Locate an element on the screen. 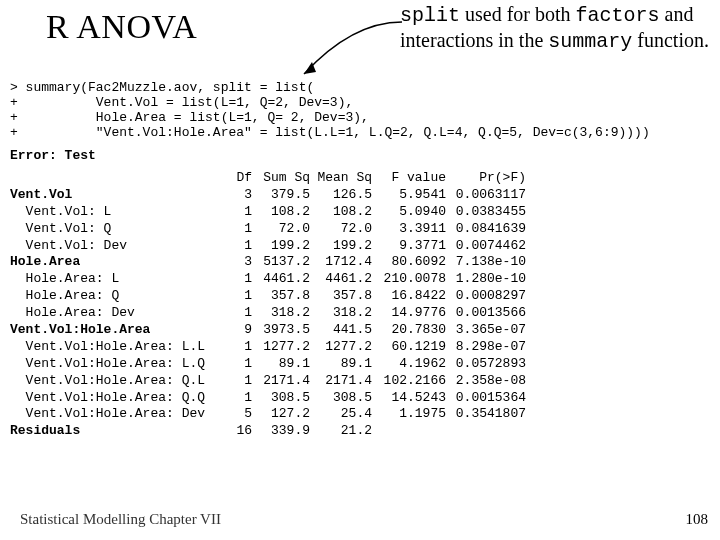 The image size is (720, 540). cell-sumsq: 89.1 is located at coordinates (281, 364).